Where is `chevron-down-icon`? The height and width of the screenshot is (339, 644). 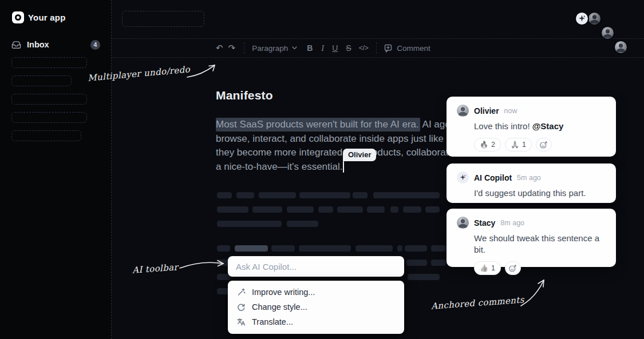 chevron-down-icon is located at coordinates (294, 48).